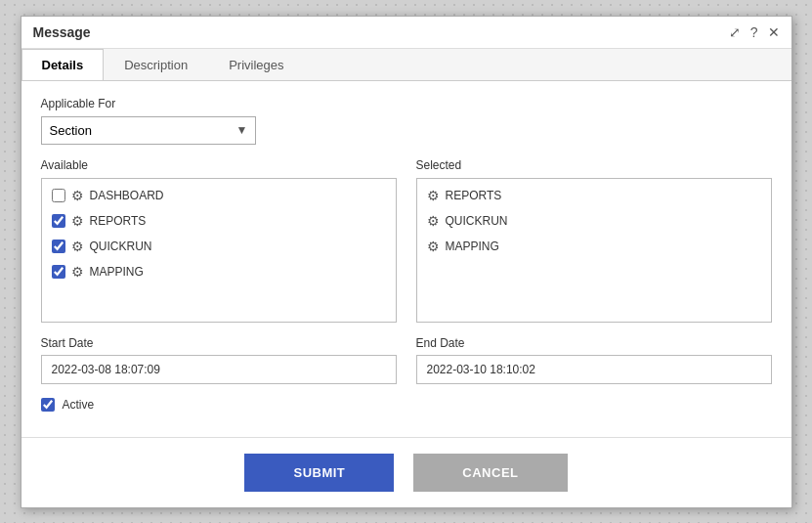  Describe the element at coordinates (121, 246) in the screenshot. I see `quickrun-label-avail: QUICKRUN` at that location.